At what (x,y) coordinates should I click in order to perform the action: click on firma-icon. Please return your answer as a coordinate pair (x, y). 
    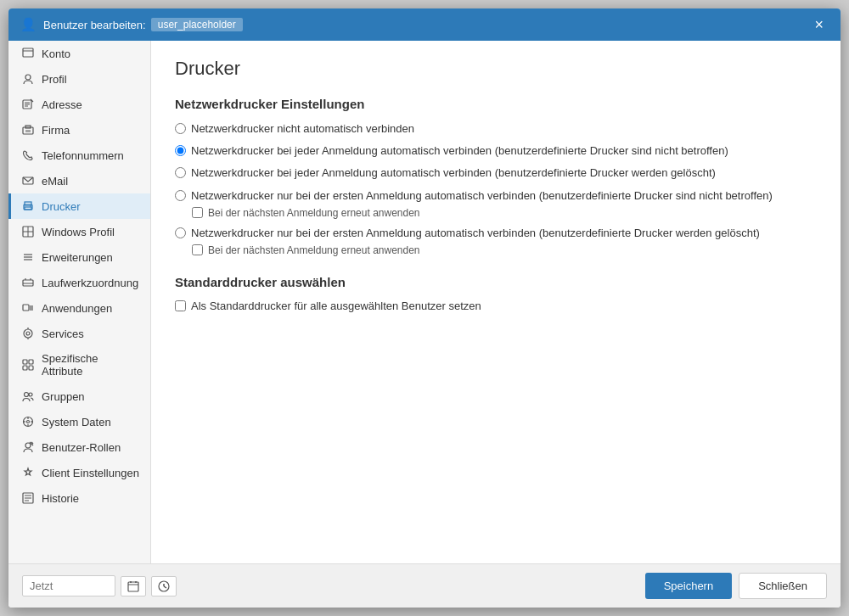
    Looking at the image, I should click on (28, 130).